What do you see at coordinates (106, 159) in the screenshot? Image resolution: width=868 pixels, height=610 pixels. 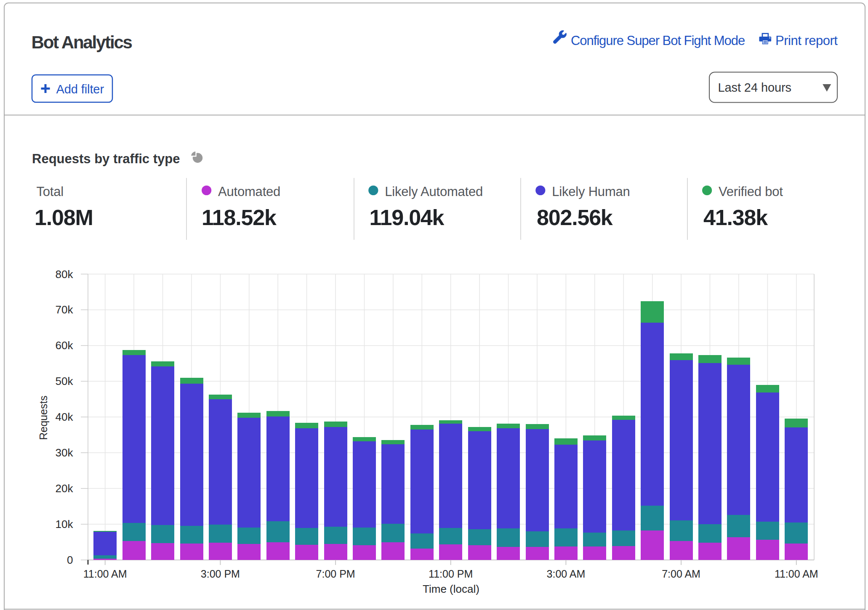 I see `svg-text: Requests by traffic type` at bounding box center [106, 159].